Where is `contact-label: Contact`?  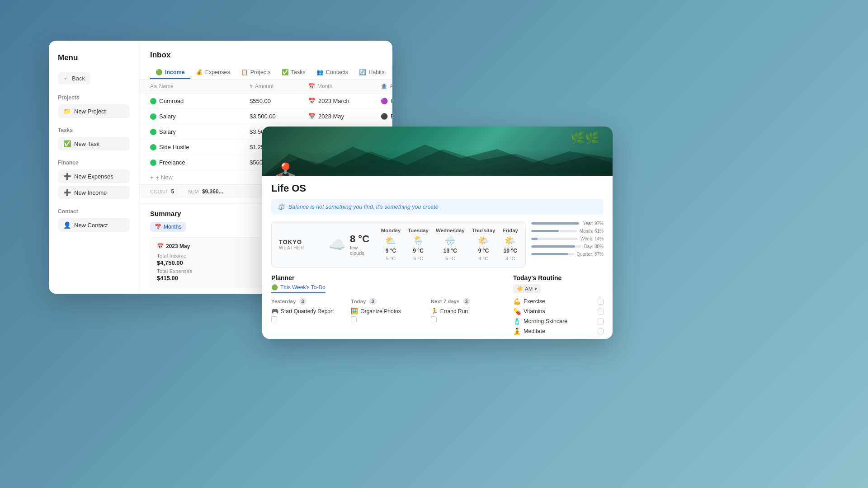
contact-label: Contact is located at coordinates (94, 211).